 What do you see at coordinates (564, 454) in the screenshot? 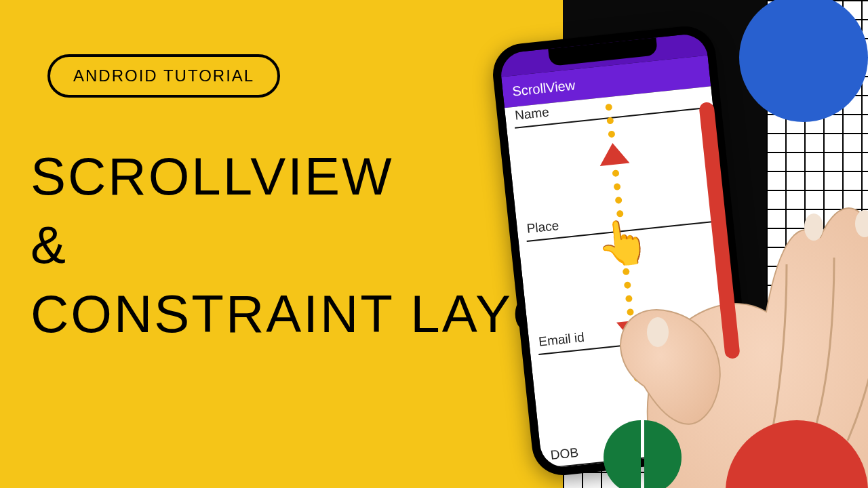
I see `dob-field-label: DOB` at bounding box center [564, 454].